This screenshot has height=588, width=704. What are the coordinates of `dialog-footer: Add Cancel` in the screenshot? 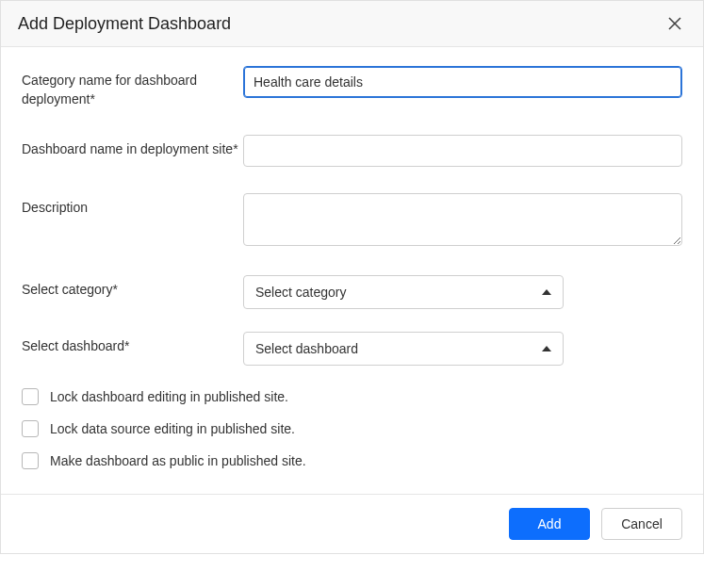 It's located at (352, 524).